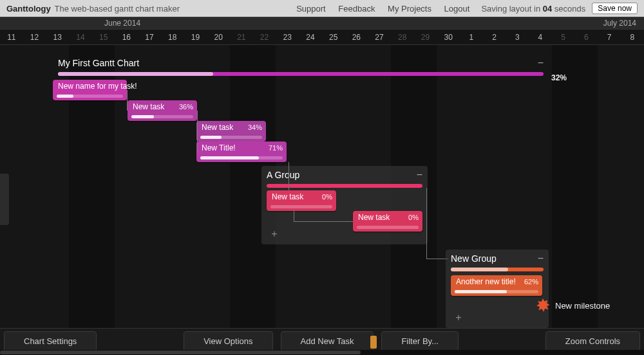 The width and height of the screenshot is (644, 355). I want to click on task-bar: New Title! 71%, so click(242, 152).